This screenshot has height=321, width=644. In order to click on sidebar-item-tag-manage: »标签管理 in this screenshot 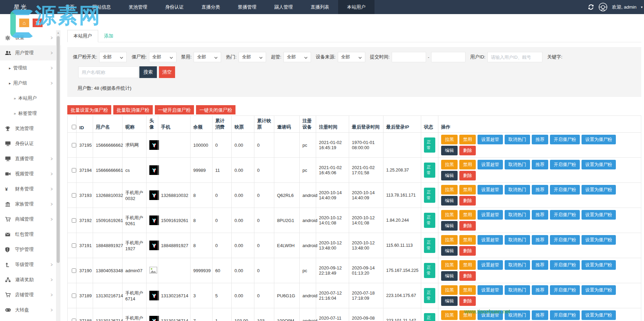, I will do `click(31, 113)`.